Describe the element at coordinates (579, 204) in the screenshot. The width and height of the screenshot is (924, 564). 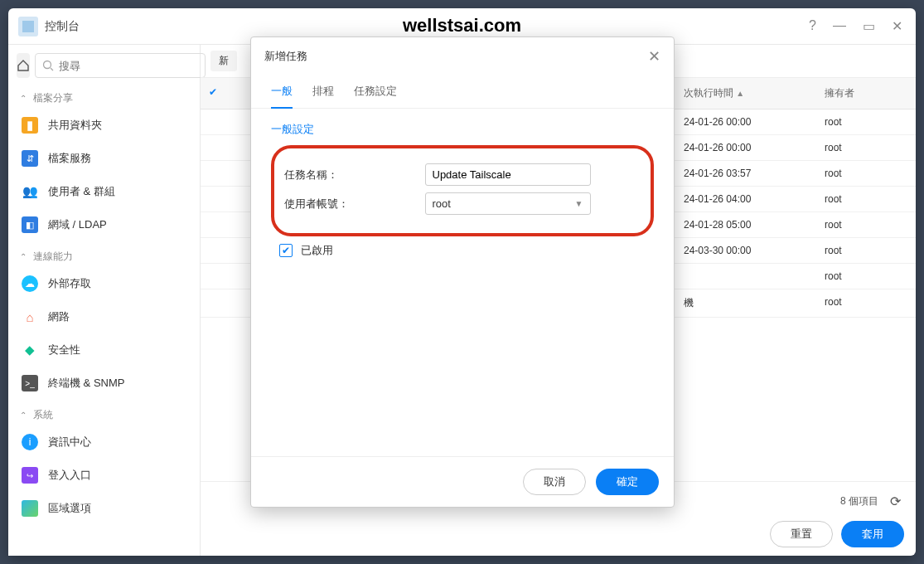
I see `chevron-down-icon: ▼` at that location.